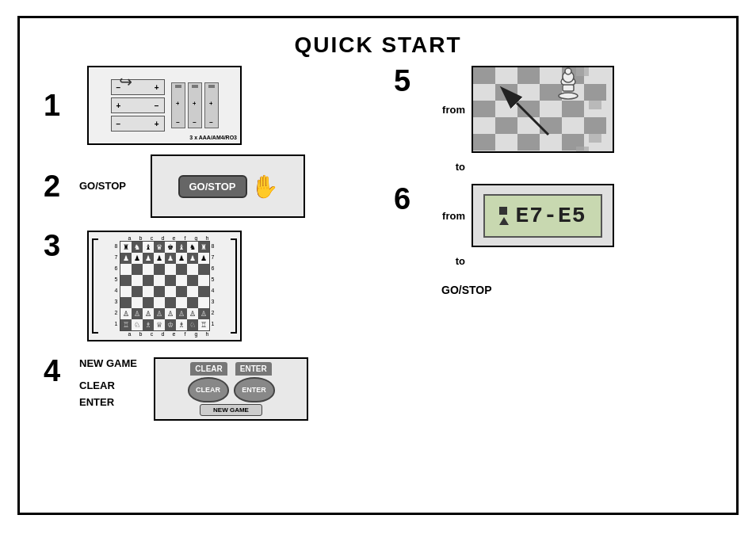 The height and width of the screenshot is (534, 756). What do you see at coordinates (378, 42) in the screenshot?
I see `page-title: QUICK START` at bounding box center [378, 42].